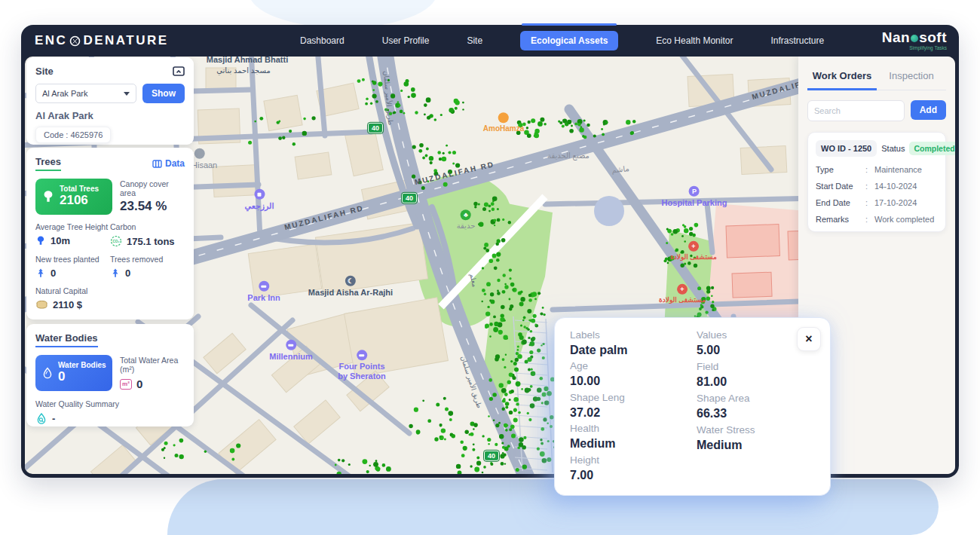 The width and height of the screenshot is (980, 535). What do you see at coordinates (633, 407) in the screenshot?
I see `popup-col-1: LabelsDate palmAge10.00Shape Leng37.02He…` at bounding box center [633, 407].